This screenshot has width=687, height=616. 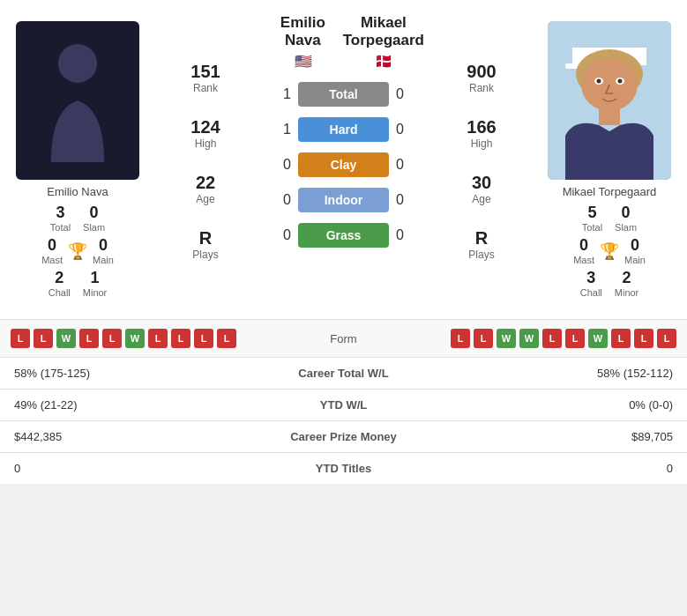 What do you see at coordinates (78, 251) in the screenshot?
I see `player1-trophy-icon: 🏆` at bounding box center [78, 251].